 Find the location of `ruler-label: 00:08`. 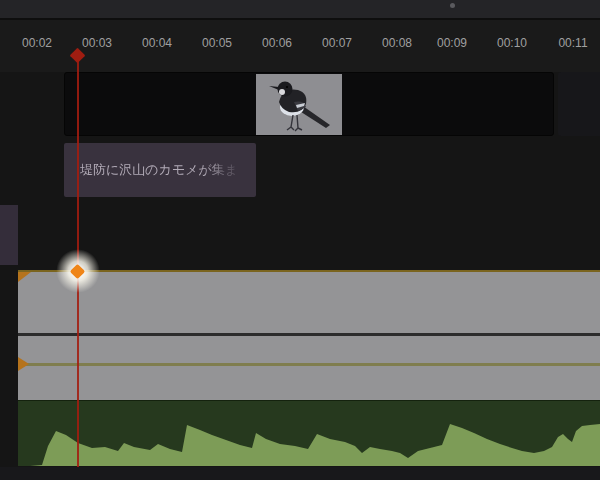

ruler-label: 00:08 is located at coordinates (397, 43).